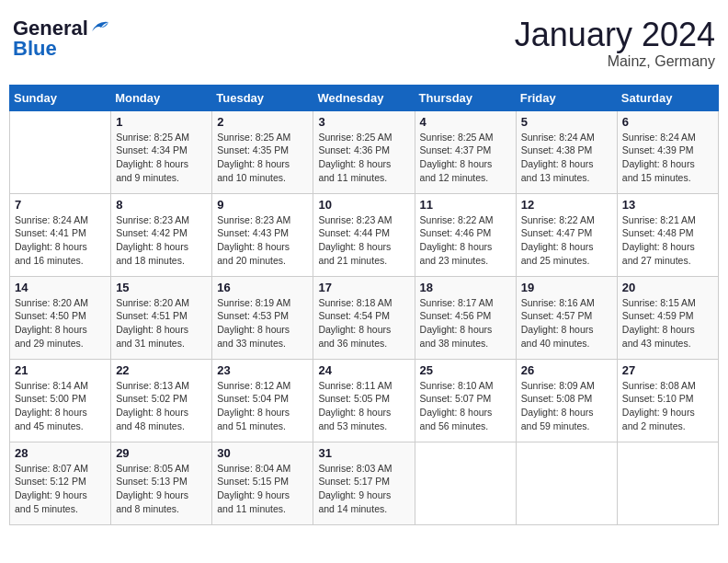 Image resolution: width=728 pixels, height=563 pixels. I want to click on day-number: 14, so click(61, 287).